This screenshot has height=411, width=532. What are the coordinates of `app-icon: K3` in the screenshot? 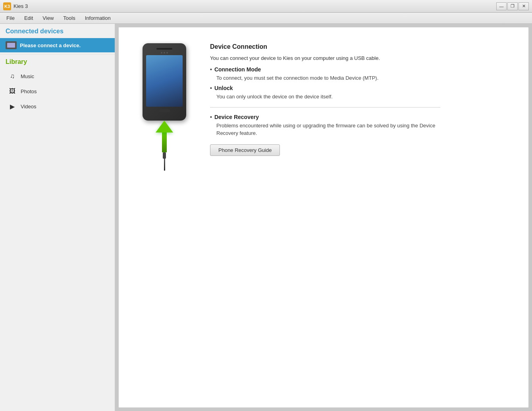 It's located at (7, 6).